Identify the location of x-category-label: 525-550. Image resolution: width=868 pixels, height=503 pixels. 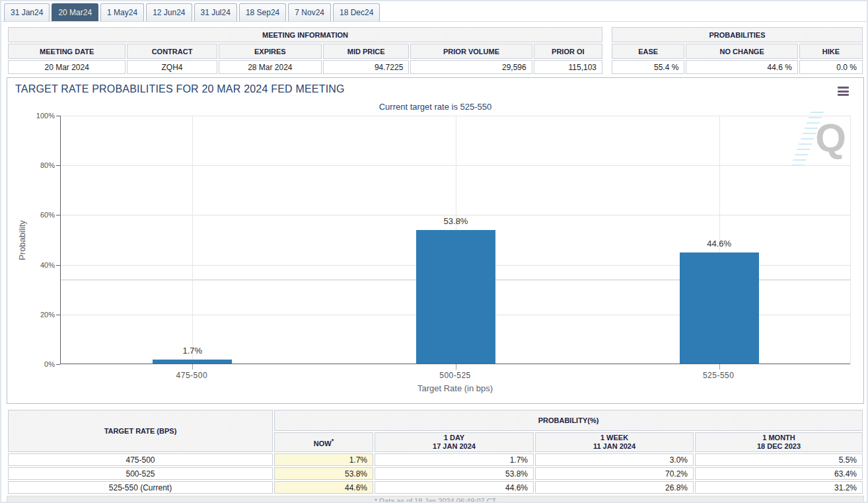
(719, 375).